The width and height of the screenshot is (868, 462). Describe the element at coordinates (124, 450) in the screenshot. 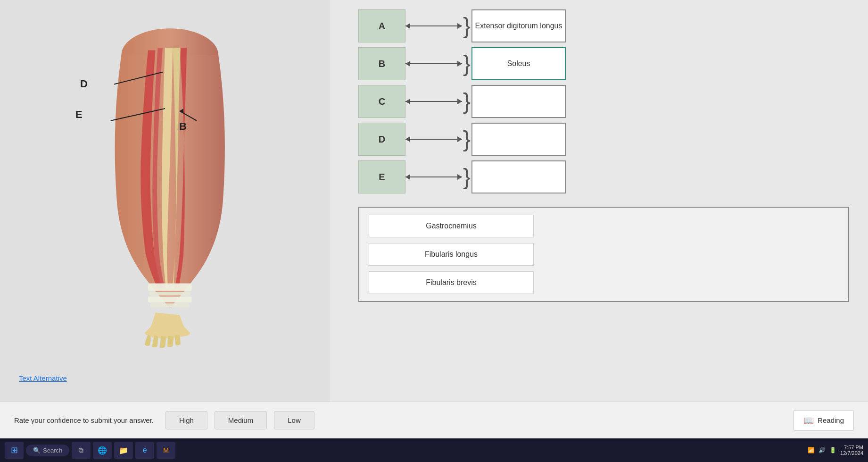

I see `file-explorer-button: 📁` at that location.